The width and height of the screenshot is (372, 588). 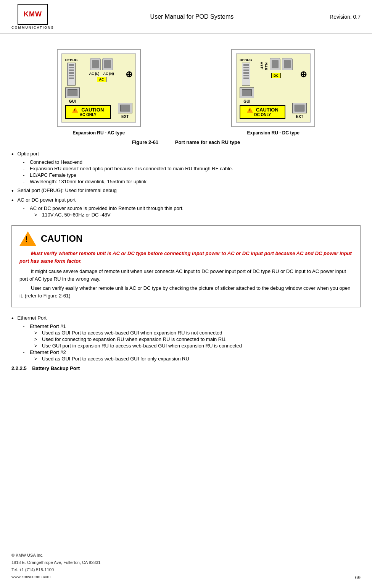 What do you see at coordinates (281, 64) in the screenshot?
I see `dc-power-connectors` at bounding box center [281, 64].